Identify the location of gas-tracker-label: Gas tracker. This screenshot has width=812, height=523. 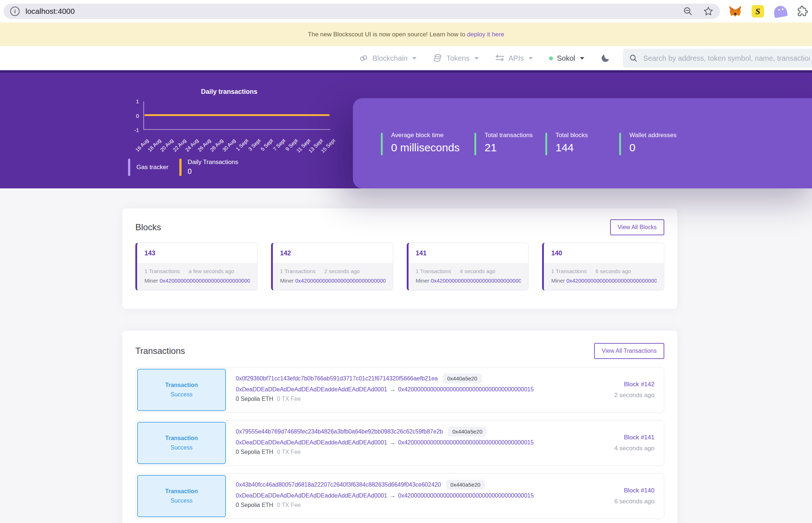
(152, 167).